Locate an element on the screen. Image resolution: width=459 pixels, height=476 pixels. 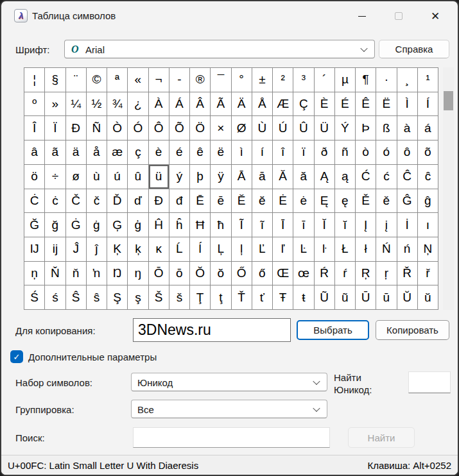
char-cell: Ũ is located at coordinates (325, 298).